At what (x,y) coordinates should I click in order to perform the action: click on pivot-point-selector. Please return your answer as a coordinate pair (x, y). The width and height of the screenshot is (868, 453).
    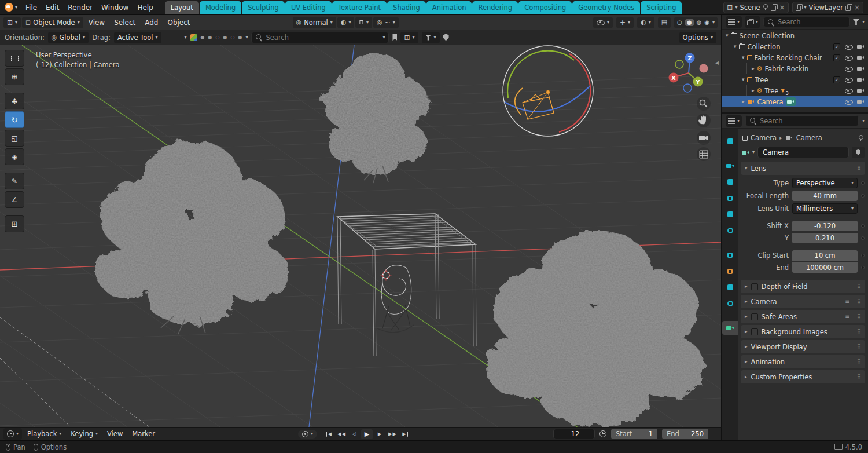
    Looking at the image, I should click on (346, 23).